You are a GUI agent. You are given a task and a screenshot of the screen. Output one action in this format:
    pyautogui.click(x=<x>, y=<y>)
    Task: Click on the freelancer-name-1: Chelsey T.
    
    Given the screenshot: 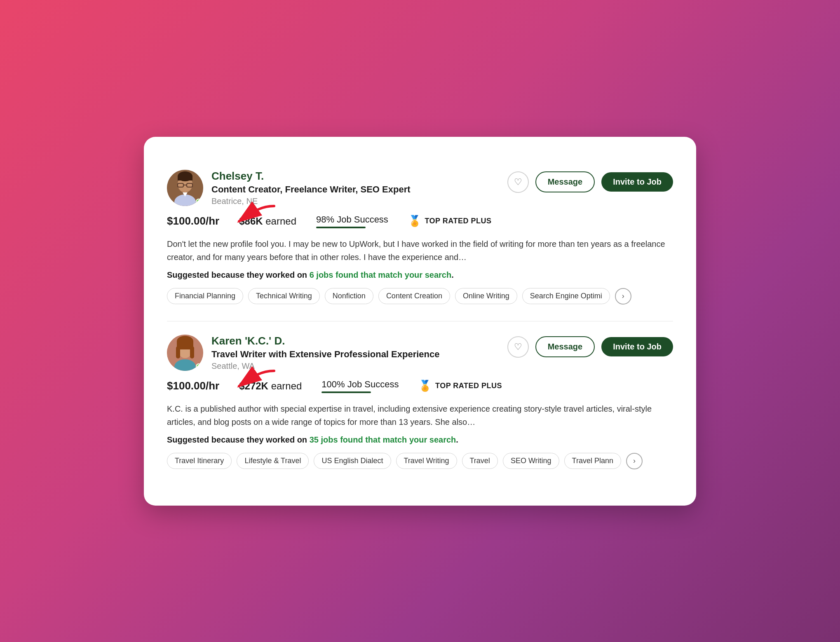 What is the action you would take?
    pyautogui.click(x=355, y=176)
    